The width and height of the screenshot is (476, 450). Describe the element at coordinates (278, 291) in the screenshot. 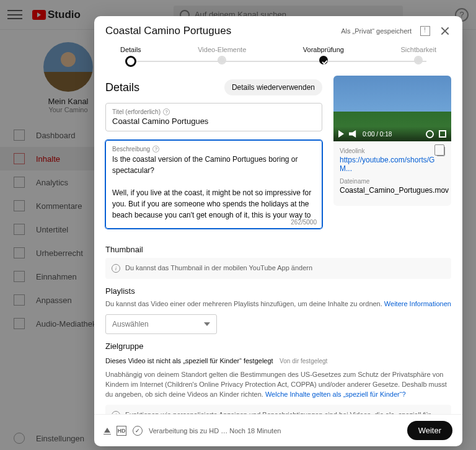

I see `playlists-heading: Playlists` at that location.